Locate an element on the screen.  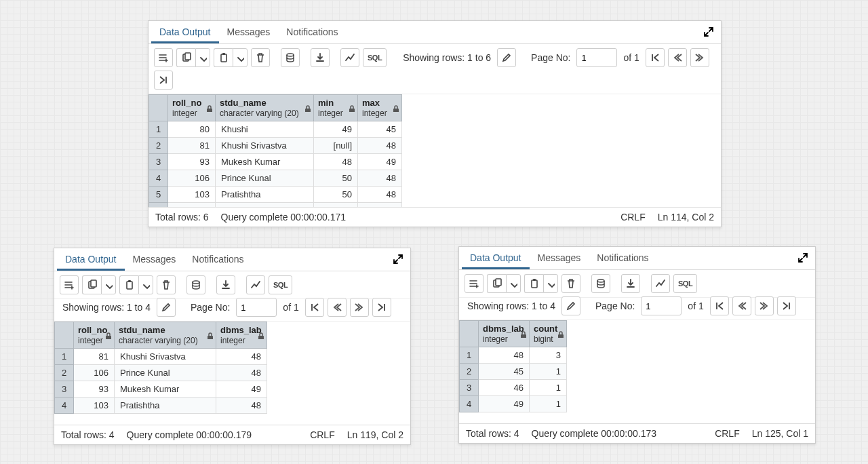
table-row: 5103Pratishtha5048 is located at coordinates (275, 195).